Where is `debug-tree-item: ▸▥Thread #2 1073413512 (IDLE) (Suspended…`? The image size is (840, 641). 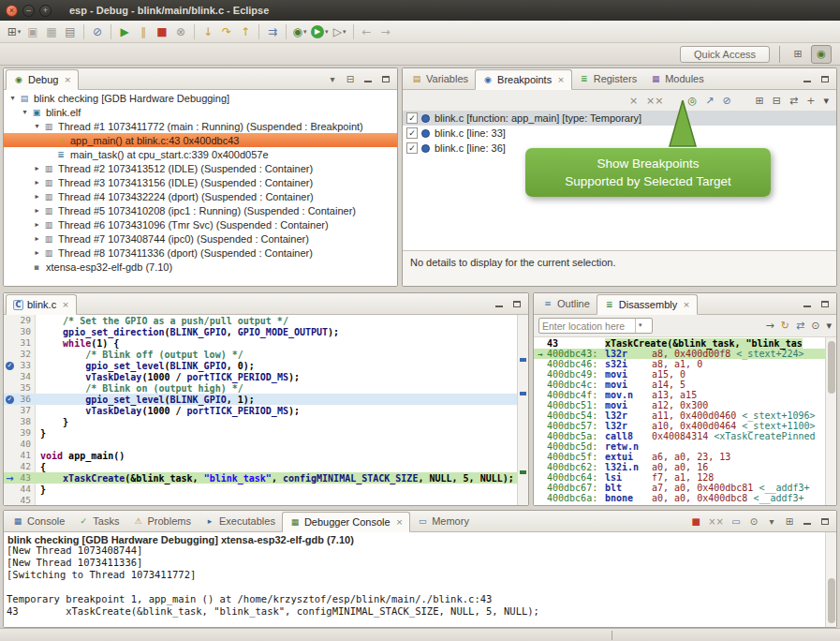
debug-tree-item: ▸▥Thread #2 1073413512 (IDLE) (Suspended… is located at coordinates (200, 169).